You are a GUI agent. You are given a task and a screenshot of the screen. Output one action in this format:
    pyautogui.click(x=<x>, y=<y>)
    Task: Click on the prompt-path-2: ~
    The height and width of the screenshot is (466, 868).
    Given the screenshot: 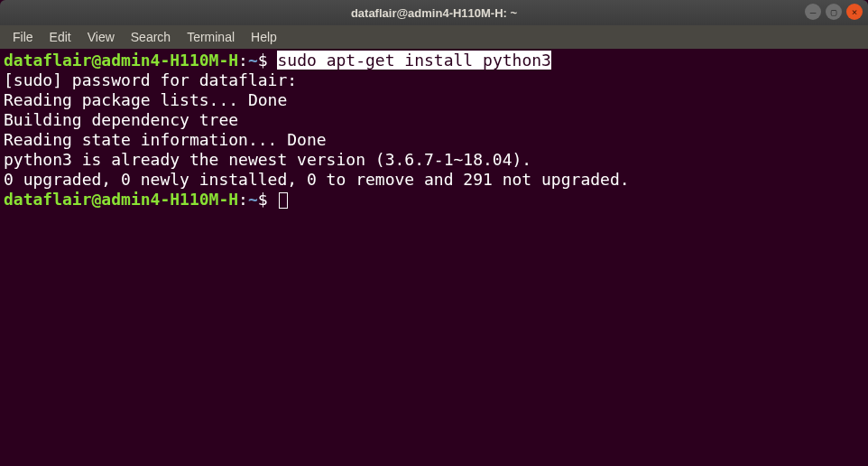 What is the action you would take?
    pyautogui.click(x=253, y=199)
    